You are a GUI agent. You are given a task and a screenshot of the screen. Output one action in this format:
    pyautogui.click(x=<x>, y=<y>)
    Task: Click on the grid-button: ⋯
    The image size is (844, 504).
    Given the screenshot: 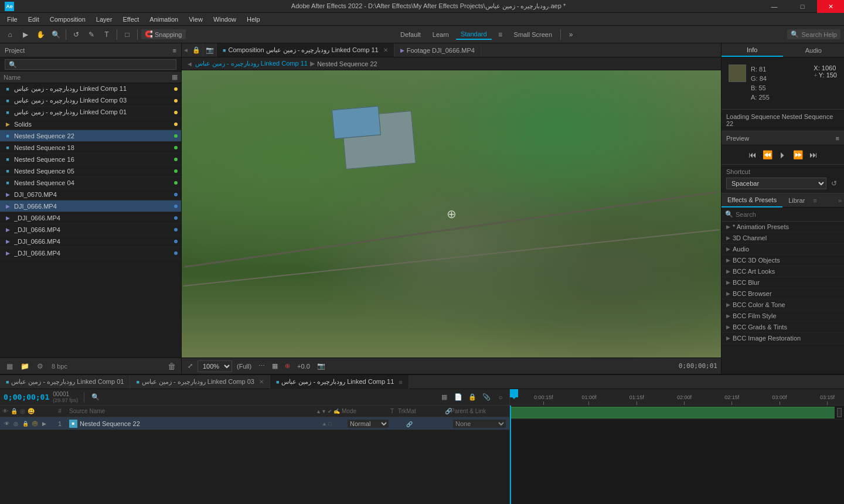 What is the action you would take?
    pyautogui.click(x=261, y=366)
    